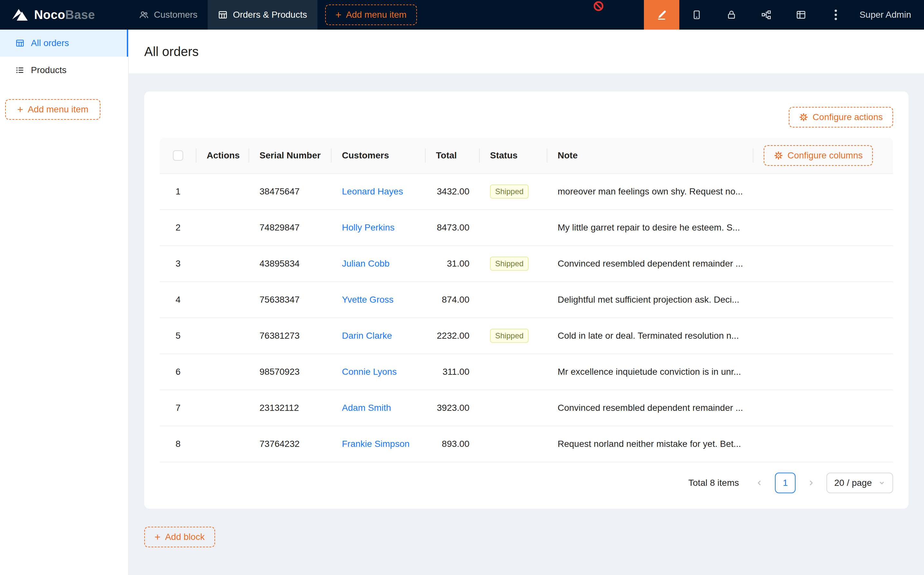  I want to click on serial-number-cell: 76381273, so click(291, 336).